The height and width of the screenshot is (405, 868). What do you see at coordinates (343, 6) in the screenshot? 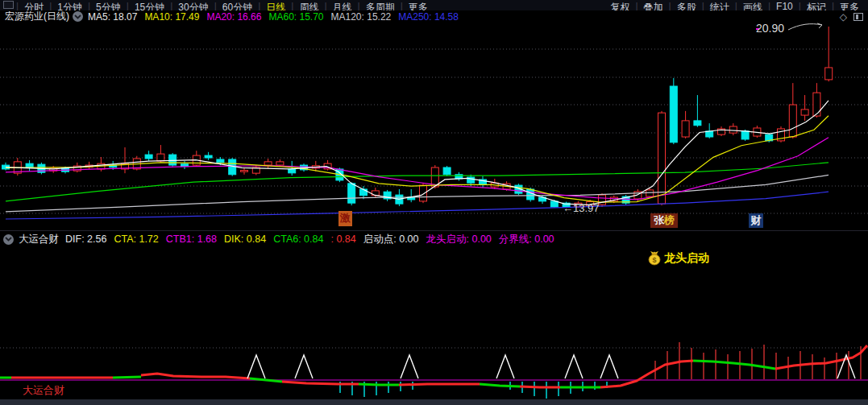
I see `menu-item-8: 月线` at bounding box center [343, 6].